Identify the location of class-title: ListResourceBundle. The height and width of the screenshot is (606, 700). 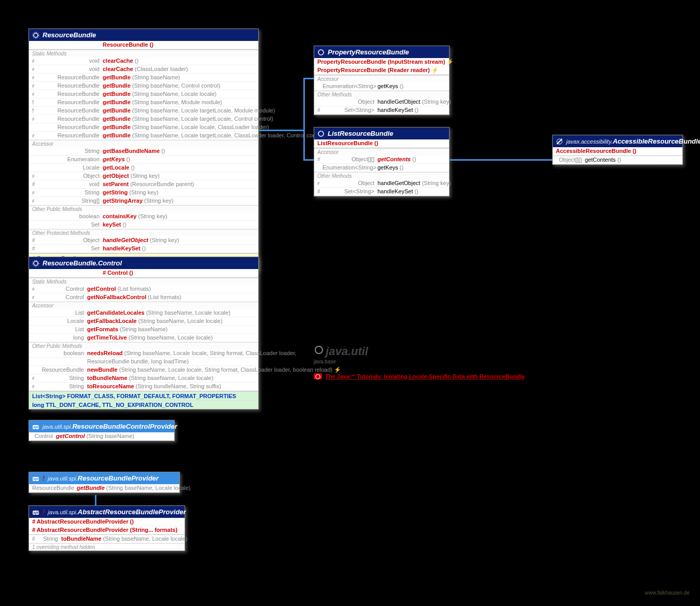
(382, 134).